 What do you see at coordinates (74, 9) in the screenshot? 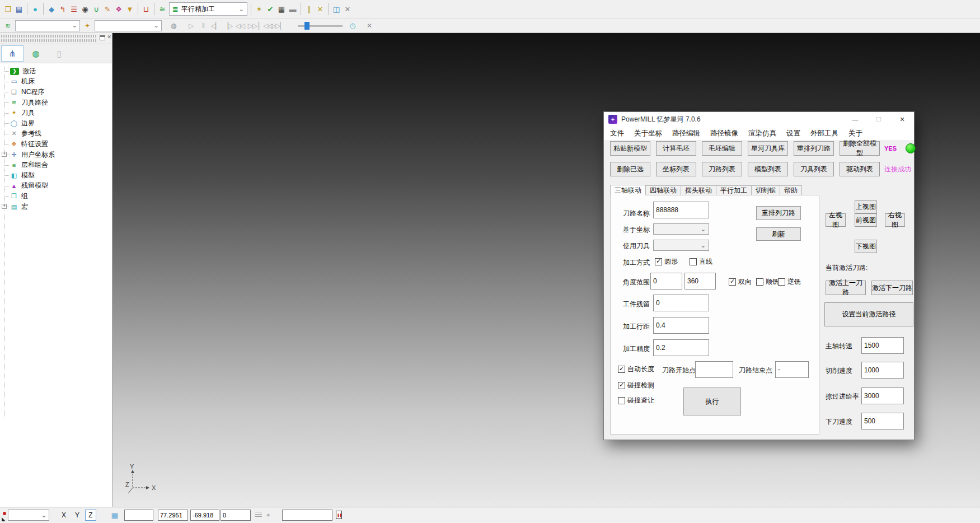
I see `rapid-heights-icon: ☰` at bounding box center [74, 9].